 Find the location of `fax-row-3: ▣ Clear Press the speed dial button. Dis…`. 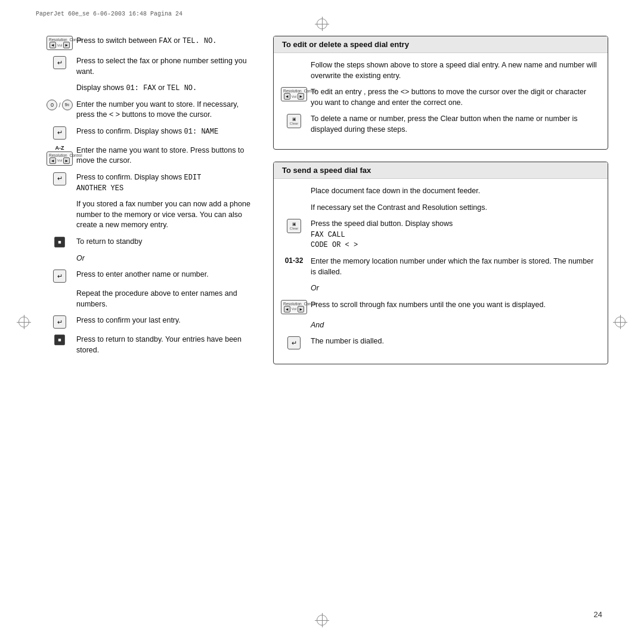

fax-row-3: ▣ Clear Press the speed dial button. Dis… is located at coordinates (441, 235).